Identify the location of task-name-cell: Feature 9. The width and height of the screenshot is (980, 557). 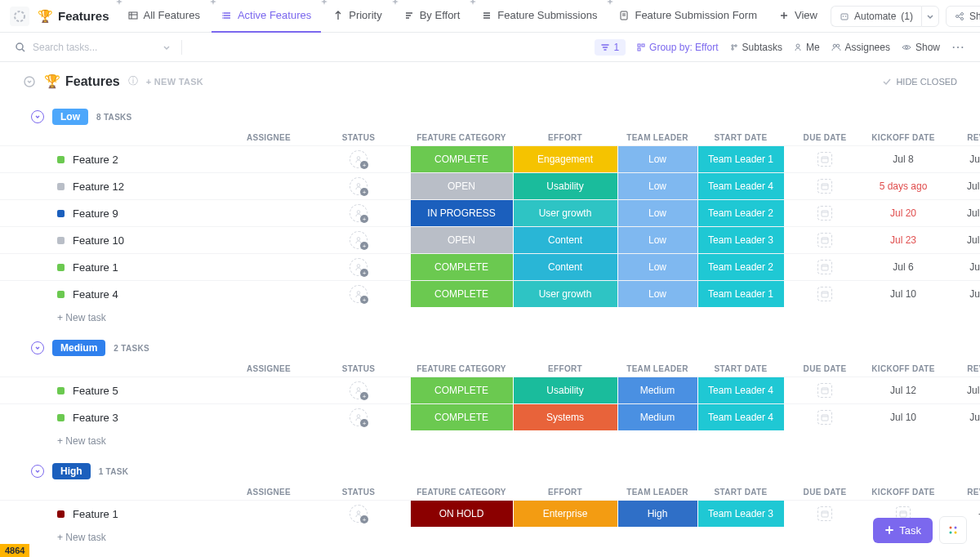
(176, 213).